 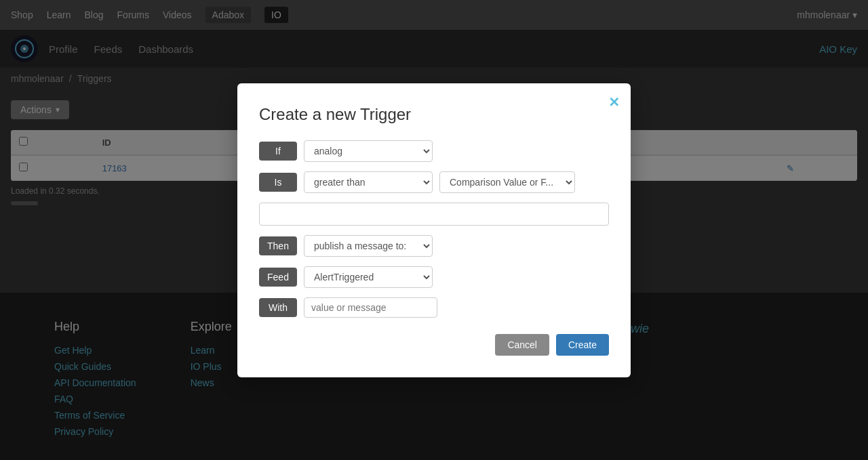 What do you see at coordinates (368, 151) in the screenshot?
I see `if-select: analog` at bounding box center [368, 151].